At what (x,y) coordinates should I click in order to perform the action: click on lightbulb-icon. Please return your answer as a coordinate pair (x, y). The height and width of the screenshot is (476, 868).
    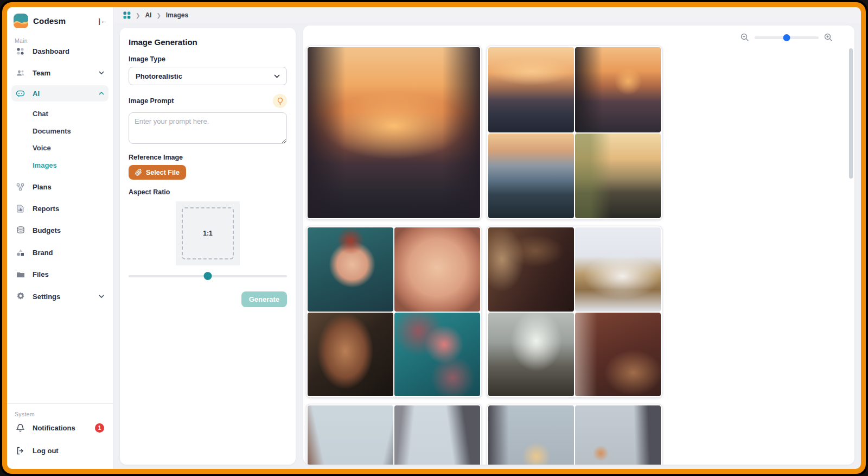
    Looking at the image, I should click on (280, 101).